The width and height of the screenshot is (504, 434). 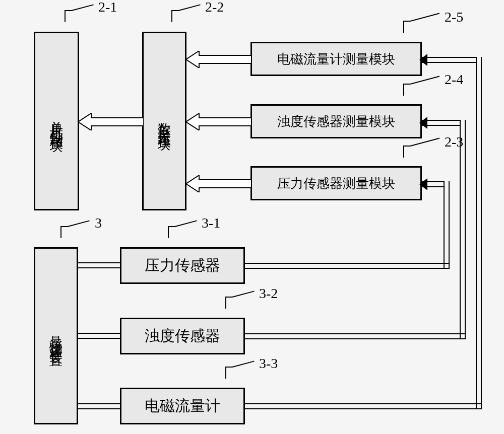 What do you see at coordinates (347, 266) in the screenshot?
I see `conn-31-23-h` at bounding box center [347, 266].